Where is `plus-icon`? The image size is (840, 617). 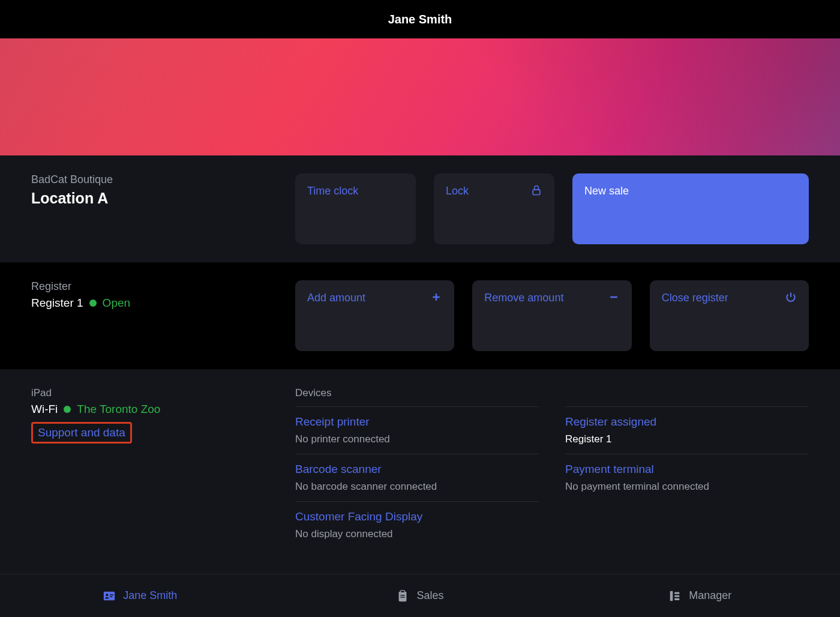 plus-icon is located at coordinates (436, 297).